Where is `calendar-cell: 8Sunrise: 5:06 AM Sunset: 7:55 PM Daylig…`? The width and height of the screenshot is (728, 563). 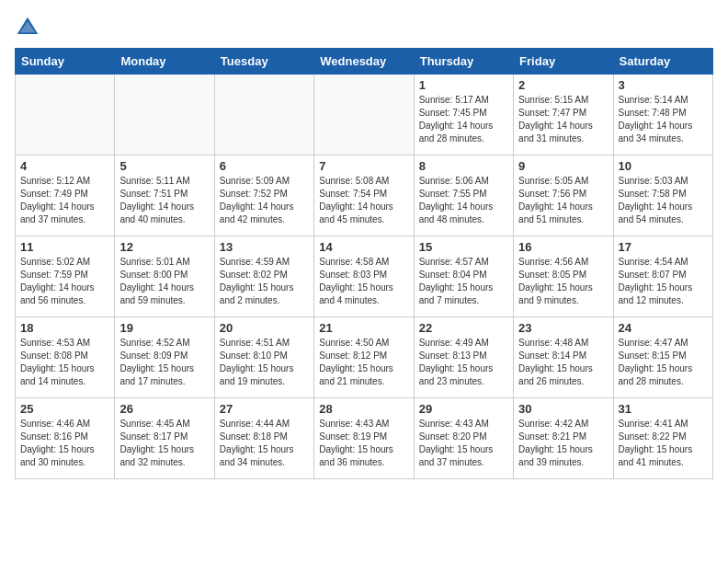
calendar-cell: 8Sunrise: 5:06 AM Sunset: 7:55 PM Daylig… is located at coordinates (463, 196).